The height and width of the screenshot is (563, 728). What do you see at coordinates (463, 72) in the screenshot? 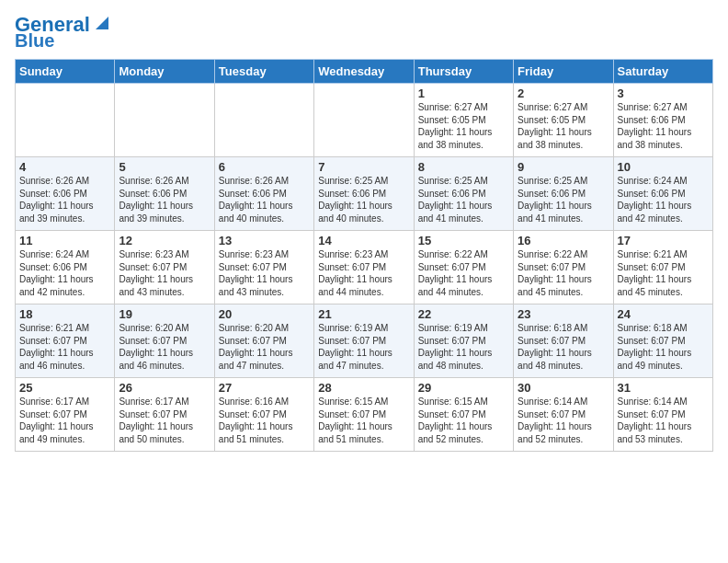
I see `weekday-header: Thursday` at bounding box center [463, 72].